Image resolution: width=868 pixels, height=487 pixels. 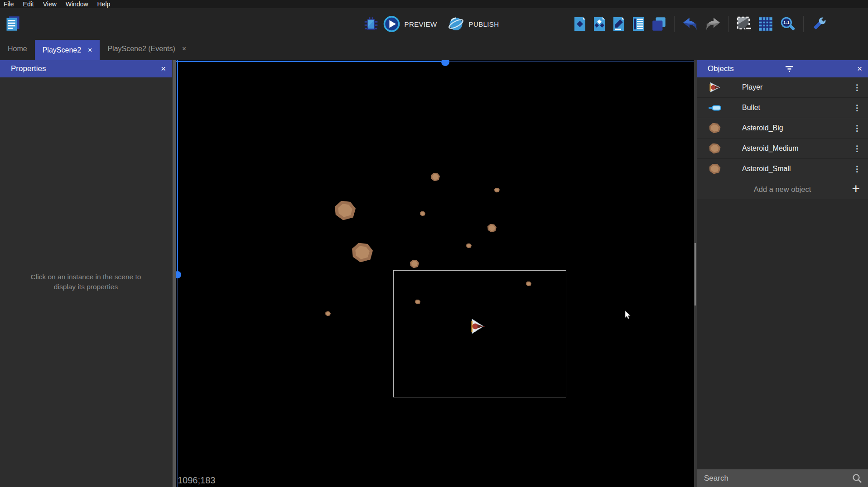 What do you see at coordinates (782, 478) in the screenshot?
I see `objects-search-bar` at bounding box center [782, 478].